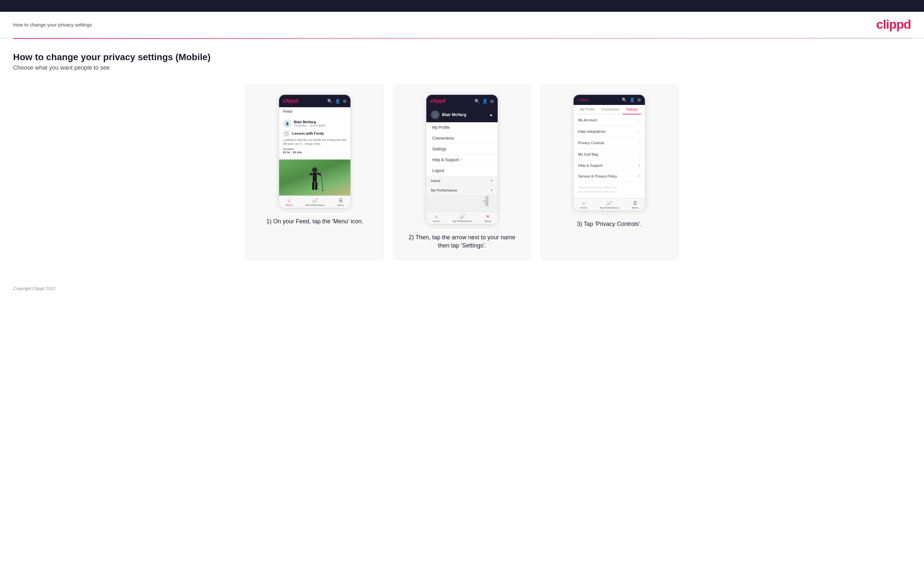  I want to click on footer-home: ⌂ Home, so click(289, 202).